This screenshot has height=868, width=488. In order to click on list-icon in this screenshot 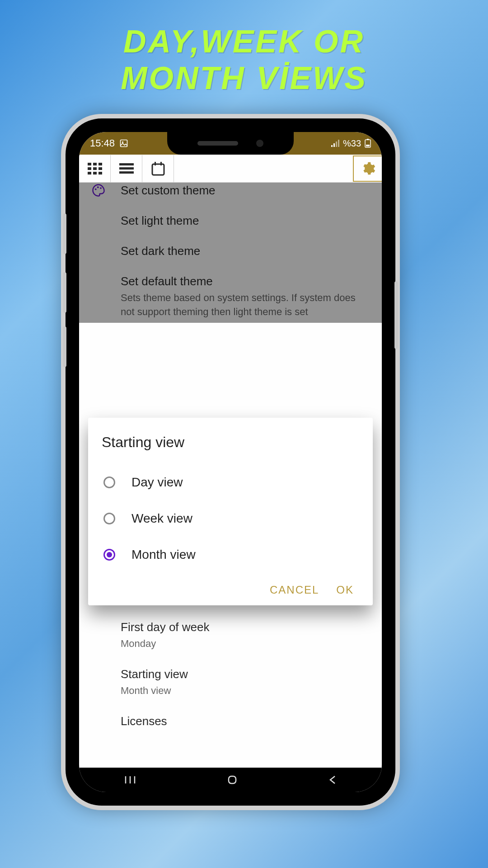, I will do `click(127, 169)`.